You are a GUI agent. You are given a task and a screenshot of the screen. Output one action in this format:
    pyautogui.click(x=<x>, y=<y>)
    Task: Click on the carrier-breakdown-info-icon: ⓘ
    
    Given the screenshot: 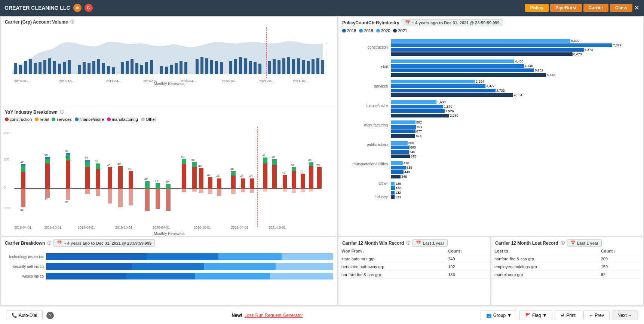 What is the action you would take?
    pyautogui.click(x=49, y=243)
    